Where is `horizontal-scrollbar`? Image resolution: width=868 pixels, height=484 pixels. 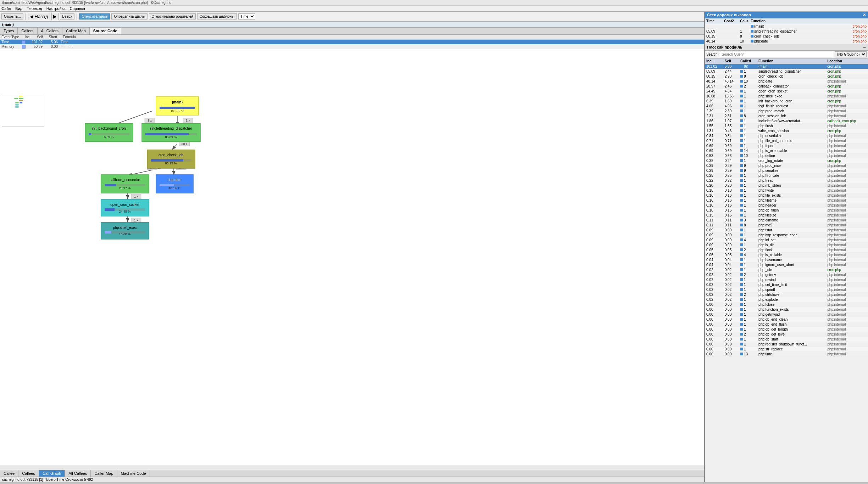
horizontal-scrollbar is located at coordinates (352, 467).